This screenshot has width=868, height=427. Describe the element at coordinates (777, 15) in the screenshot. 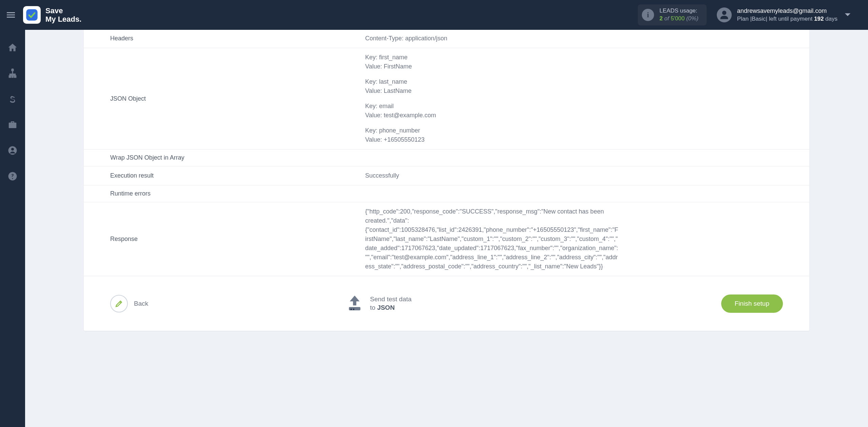

I see `account-menu: andrewsavemyleads@gmail.com Plan |Basic|…` at that location.